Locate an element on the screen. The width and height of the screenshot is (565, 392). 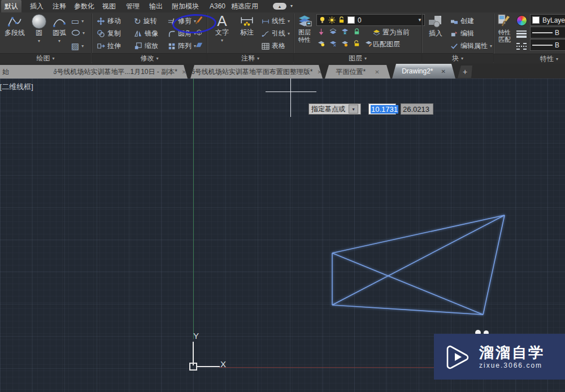
panel-label-draw: 绘图 ▾ is located at coordinates (45, 58).